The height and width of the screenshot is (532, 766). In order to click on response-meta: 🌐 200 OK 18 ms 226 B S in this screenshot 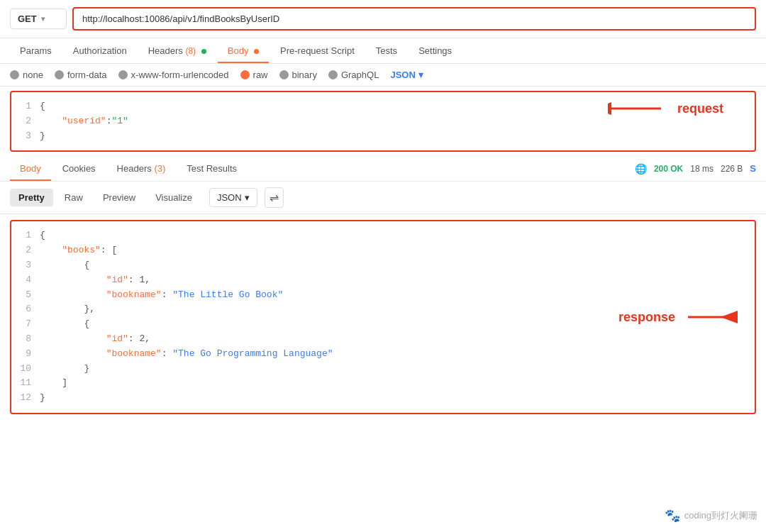, I will do `click(695, 169)`.